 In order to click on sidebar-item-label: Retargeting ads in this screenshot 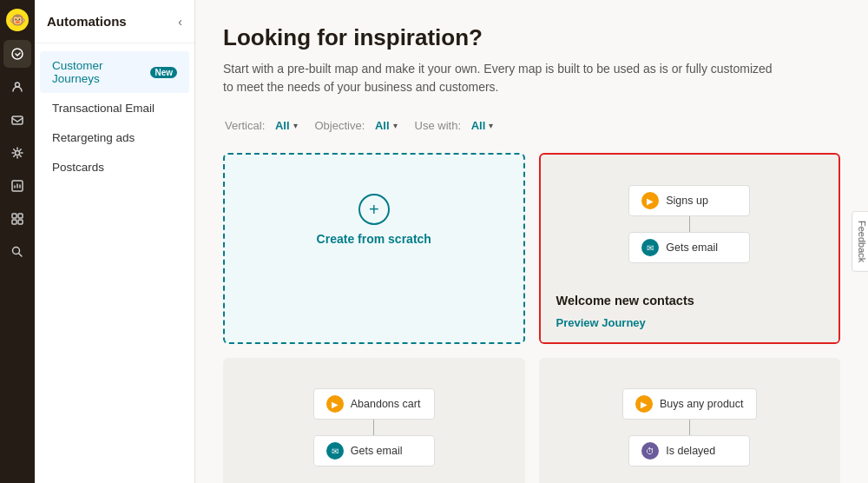, I will do `click(94, 137)`.